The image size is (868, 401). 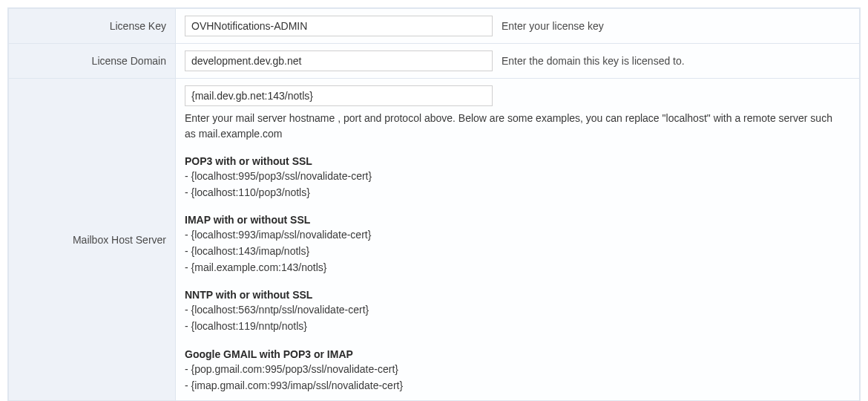 What do you see at coordinates (553, 26) in the screenshot?
I see `hint-license-key: Enter your license key` at bounding box center [553, 26].